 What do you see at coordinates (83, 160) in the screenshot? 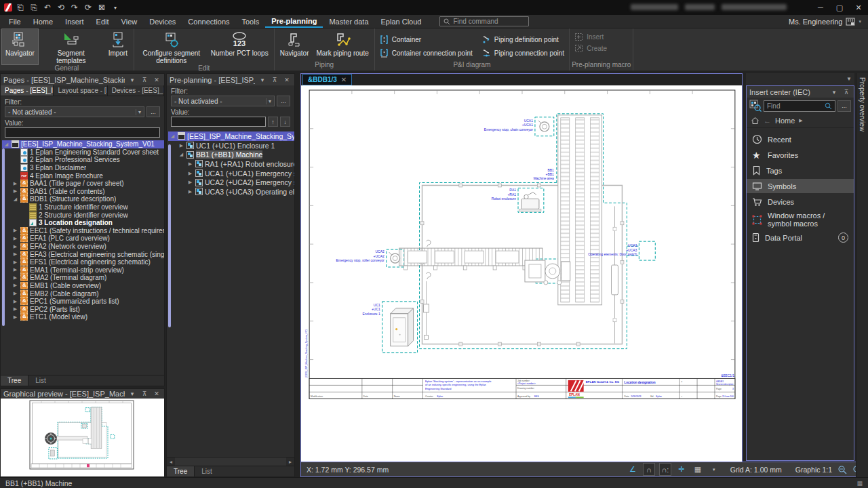
I see `tree-item: 2 Eplan Professional Services` at bounding box center [83, 160].